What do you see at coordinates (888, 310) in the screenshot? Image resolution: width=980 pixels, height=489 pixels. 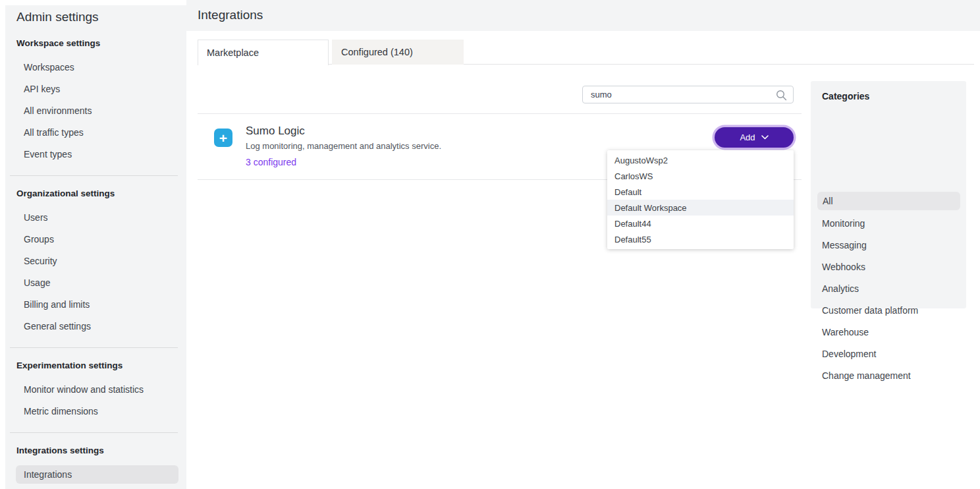 I see `category-customer-data-platform: Customer data platform` at bounding box center [888, 310].